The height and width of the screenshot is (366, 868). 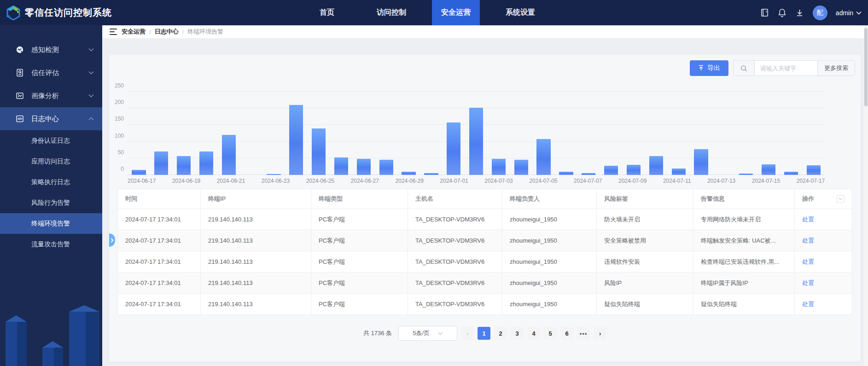 I want to click on page-button-5: 5, so click(x=550, y=333).